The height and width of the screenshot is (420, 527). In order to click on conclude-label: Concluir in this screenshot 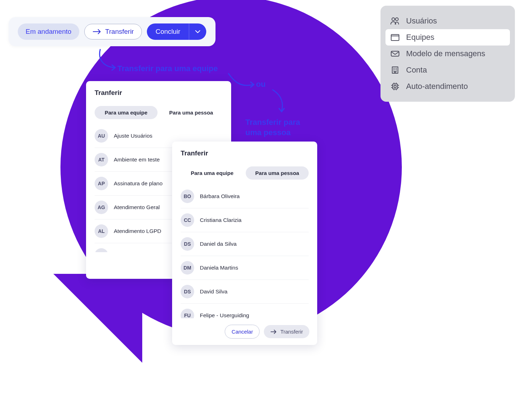, I will do `click(168, 32)`.